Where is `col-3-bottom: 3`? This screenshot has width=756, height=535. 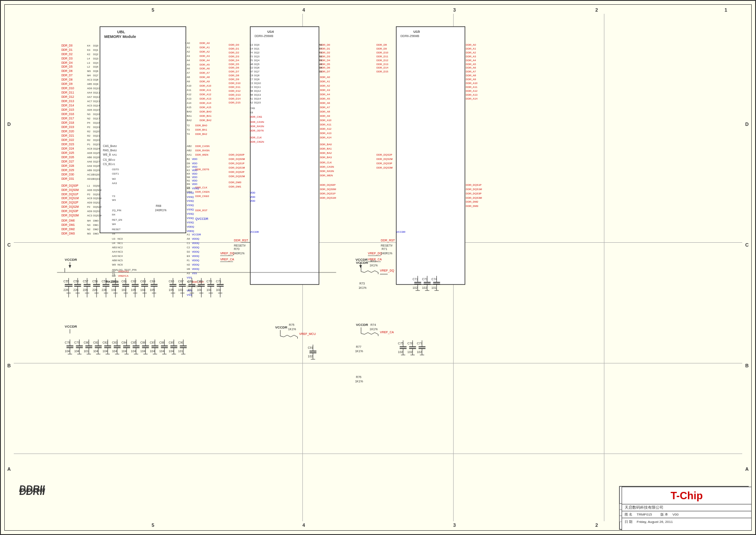
col-3-bottom: 3 is located at coordinates (454, 525).